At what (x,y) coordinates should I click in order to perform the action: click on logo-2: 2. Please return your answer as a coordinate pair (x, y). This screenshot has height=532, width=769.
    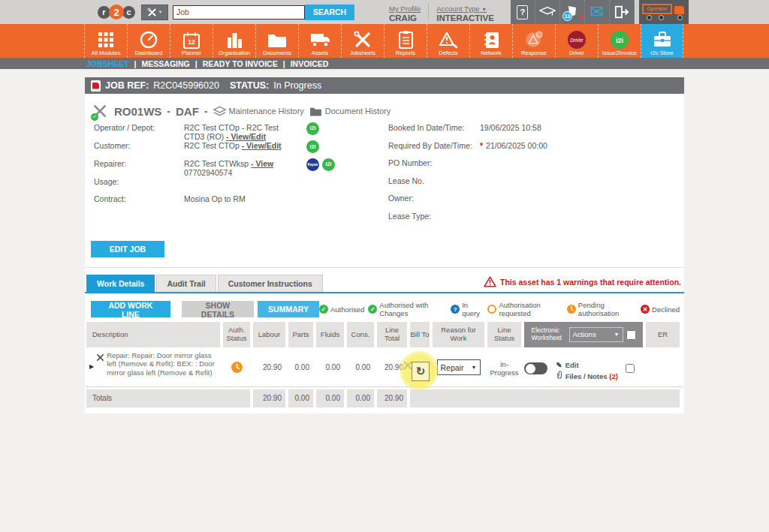
    Looking at the image, I should click on (116, 12).